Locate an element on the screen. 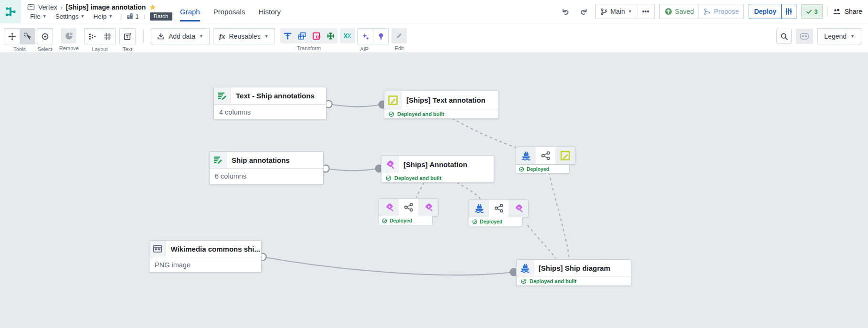 This screenshot has height=328, width=868. vertex-logo is located at coordinates (11, 11).